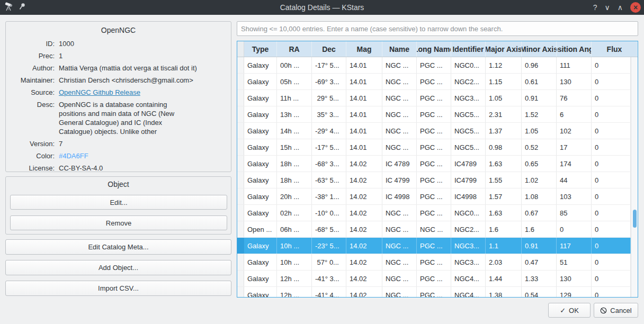 The image size is (644, 324). I want to click on table-cell: NGC5..., so click(468, 131).